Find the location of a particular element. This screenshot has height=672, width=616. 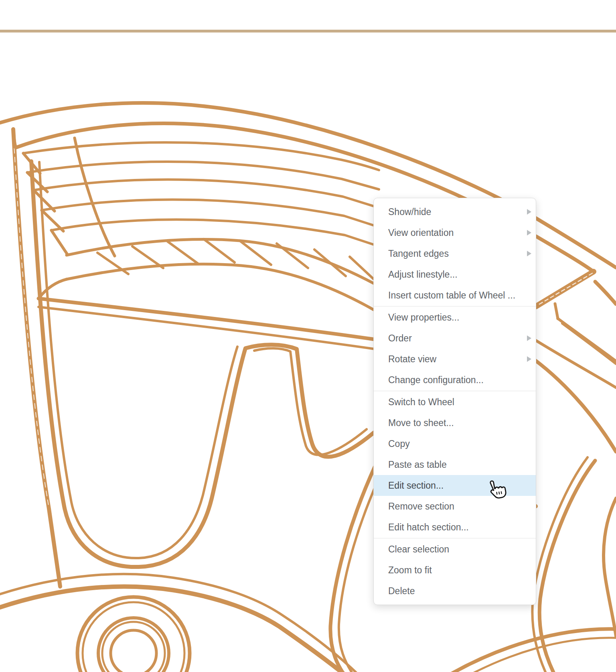

menu-item-label: Adjust linestyle... is located at coordinates (423, 274).